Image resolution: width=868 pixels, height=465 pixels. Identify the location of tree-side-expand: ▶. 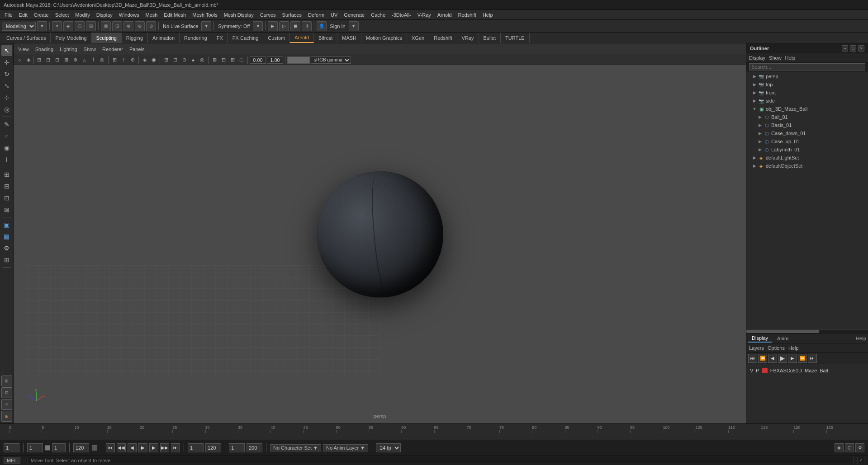
(754, 101).